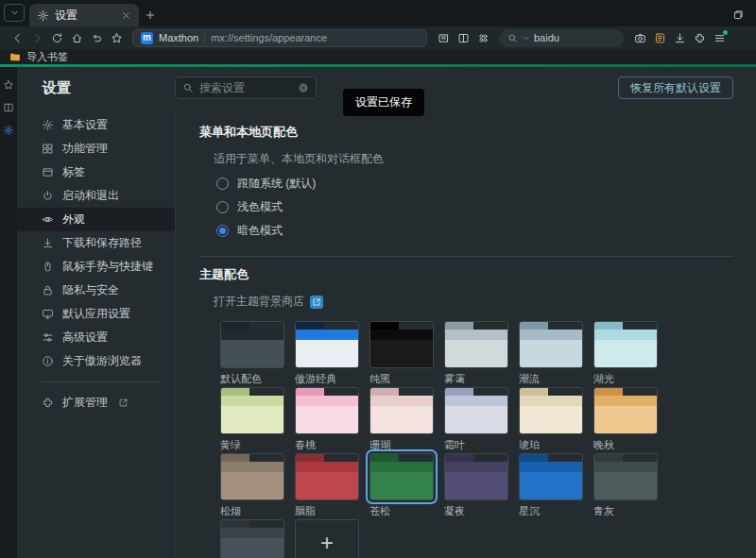 Image resolution: width=756 pixels, height=558 pixels. What do you see at coordinates (85, 402) in the screenshot?
I see `menu-item-label: 扩展管理` at bounding box center [85, 402].